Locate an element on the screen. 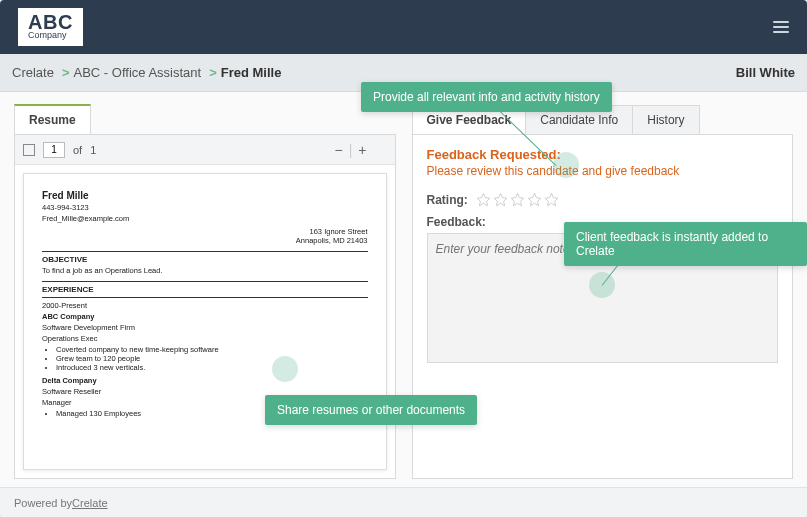  resume-exp1-role: Operations Exec is located at coordinates (205, 338).